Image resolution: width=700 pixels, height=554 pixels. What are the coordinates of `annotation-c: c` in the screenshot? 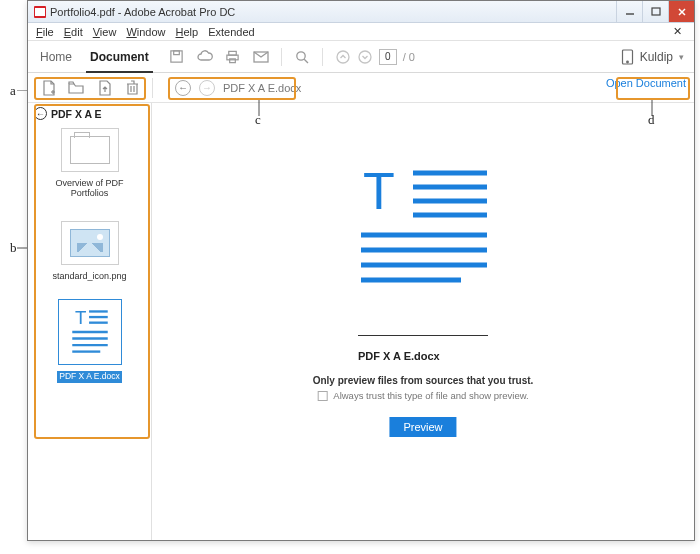 It's located at (258, 120).